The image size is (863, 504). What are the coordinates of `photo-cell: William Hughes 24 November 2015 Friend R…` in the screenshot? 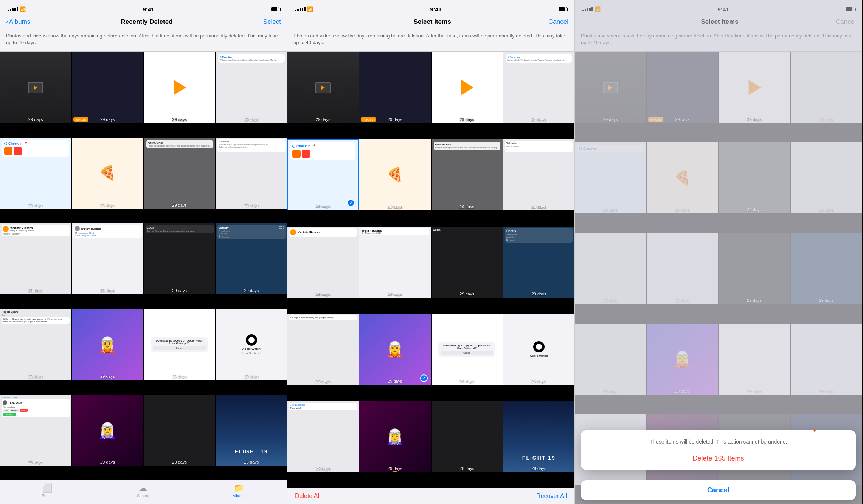 It's located at (107, 259).